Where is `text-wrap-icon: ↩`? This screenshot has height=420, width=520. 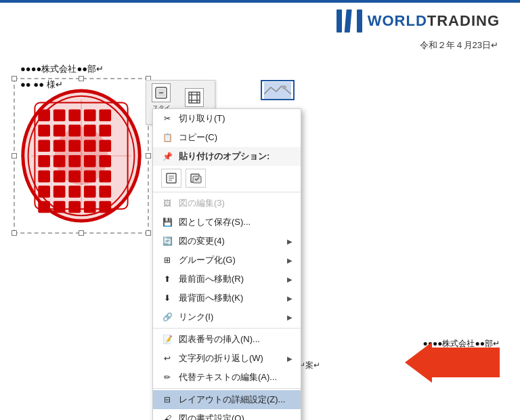 text-wrap-icon: ↩ is located at coordinates (167, 358).